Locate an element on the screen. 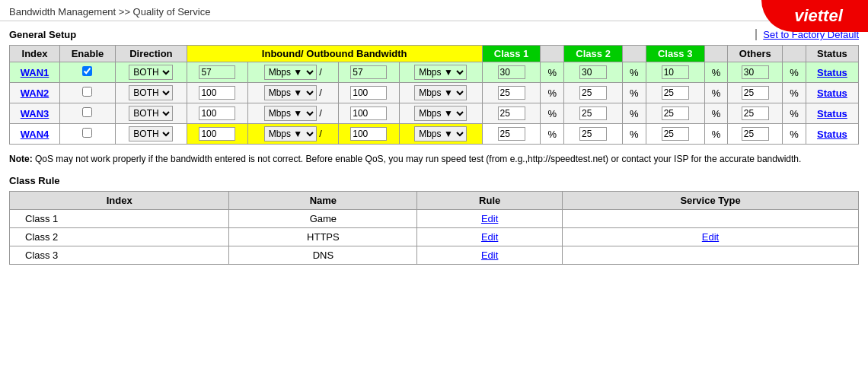  wan-id: WAN1 is located at coordinates (35, 73).